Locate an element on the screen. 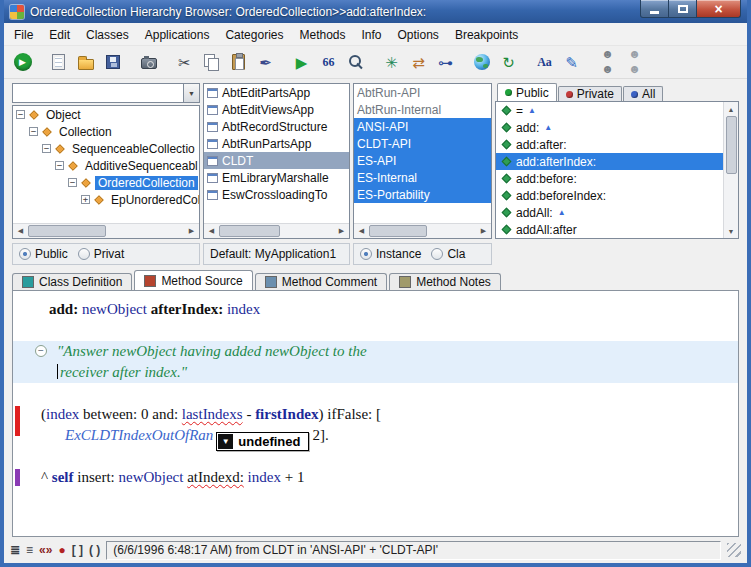  category-item: ANSI-API is located at coordinates (422, 126).